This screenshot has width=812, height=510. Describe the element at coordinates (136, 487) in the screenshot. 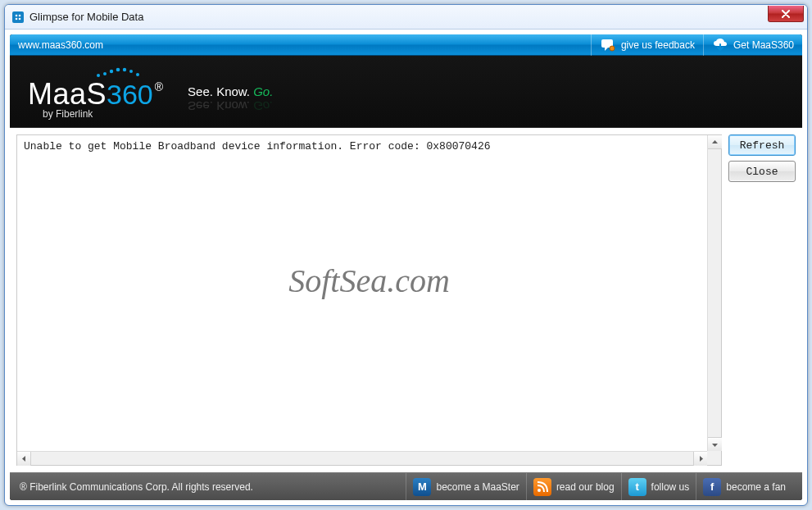

I see `copyright: ® Fiberlink Communications Corp. All rig…` at that location.